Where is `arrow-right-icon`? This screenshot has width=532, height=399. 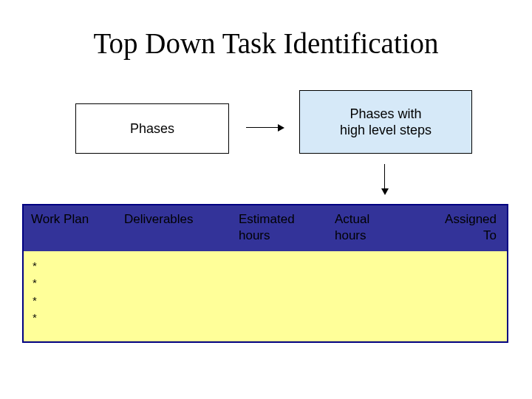 arrow-right-icon is located at coordinates (265, 128).